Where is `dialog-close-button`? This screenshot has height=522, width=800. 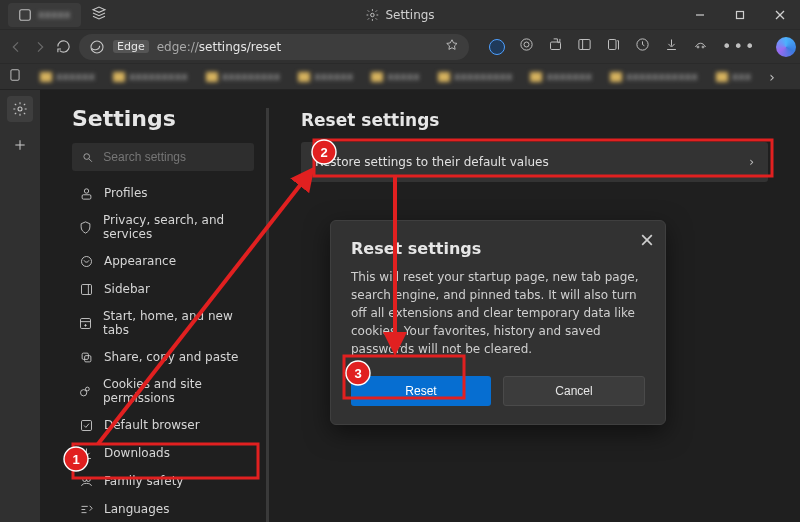
dialog-close-button is located at coordinates (647, 240).